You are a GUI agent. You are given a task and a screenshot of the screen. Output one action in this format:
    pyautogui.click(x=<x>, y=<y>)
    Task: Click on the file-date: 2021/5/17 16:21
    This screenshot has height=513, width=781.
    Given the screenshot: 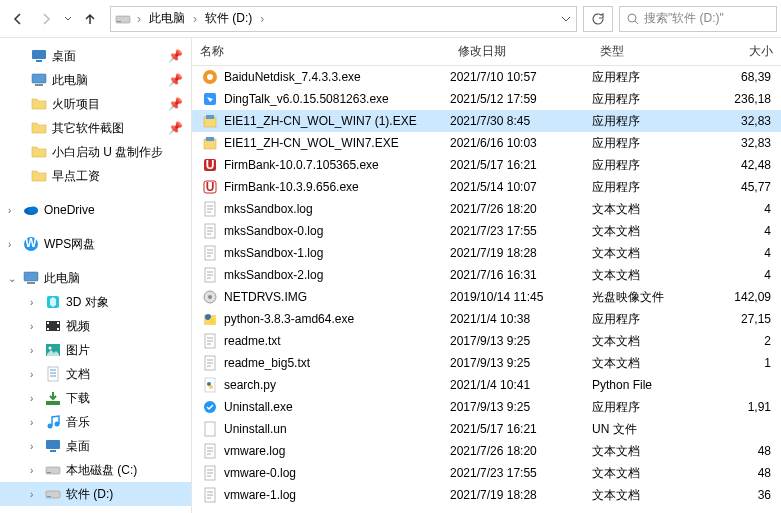 What is the action you would take?
    pyautogui.click(x=521, y=165)
    